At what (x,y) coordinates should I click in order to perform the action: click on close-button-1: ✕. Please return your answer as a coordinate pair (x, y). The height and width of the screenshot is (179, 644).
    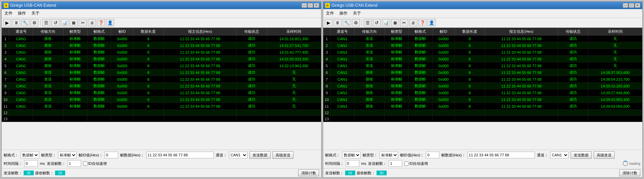
    Looking at the image, I should click on (316, 5).